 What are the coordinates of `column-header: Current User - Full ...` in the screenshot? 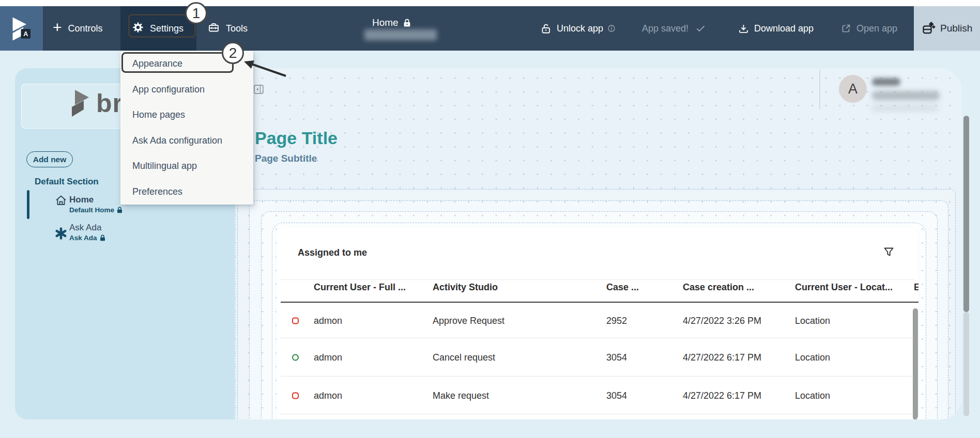 It's located at (360, 287).